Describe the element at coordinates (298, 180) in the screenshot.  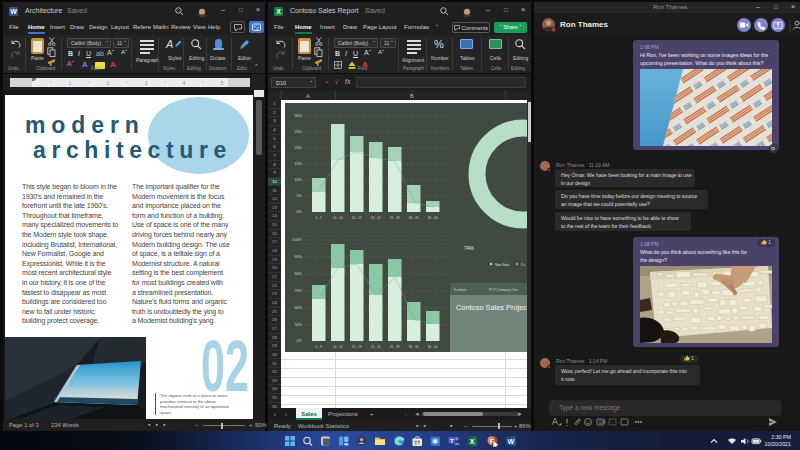
I see `svg-text: 10%` at that location.